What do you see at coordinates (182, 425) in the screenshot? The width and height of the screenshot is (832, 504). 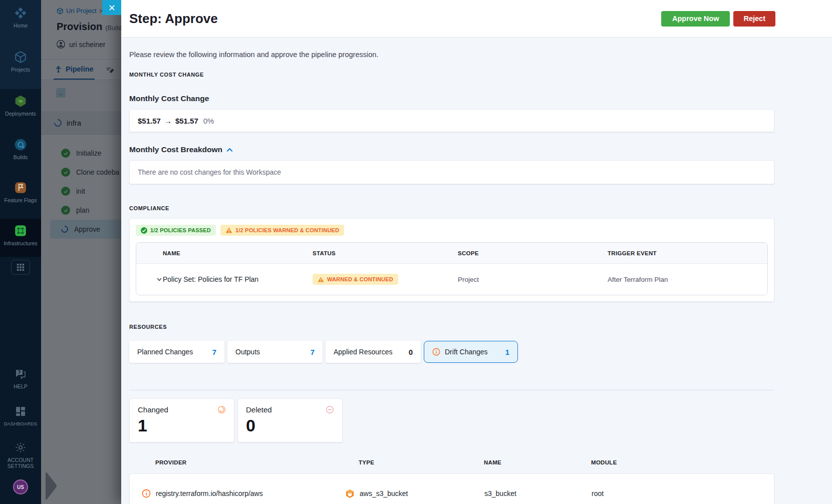 I see `changed-value: 1` at bounding box center [182, 425].